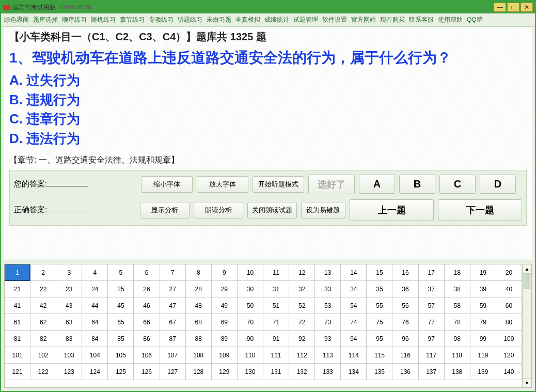  Describe the element at coordinates (172, 339) in the screenshot. I see `question-cell: 87` at that location.